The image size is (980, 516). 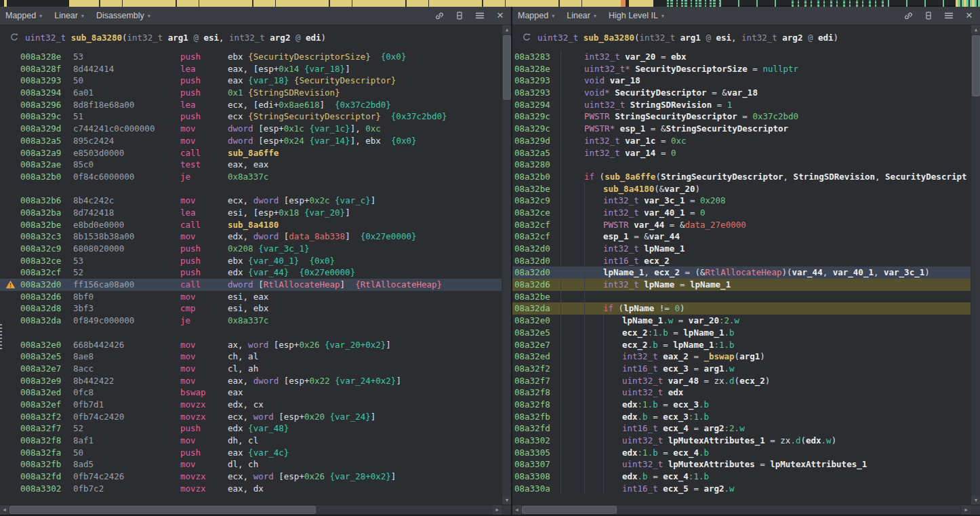 What do you see at coordinates (251, 249) in the screenshot?
I see `disasm-line: 008a32c96808020000push0x208 {var_3c_1}` at bounding box center [251, 249].